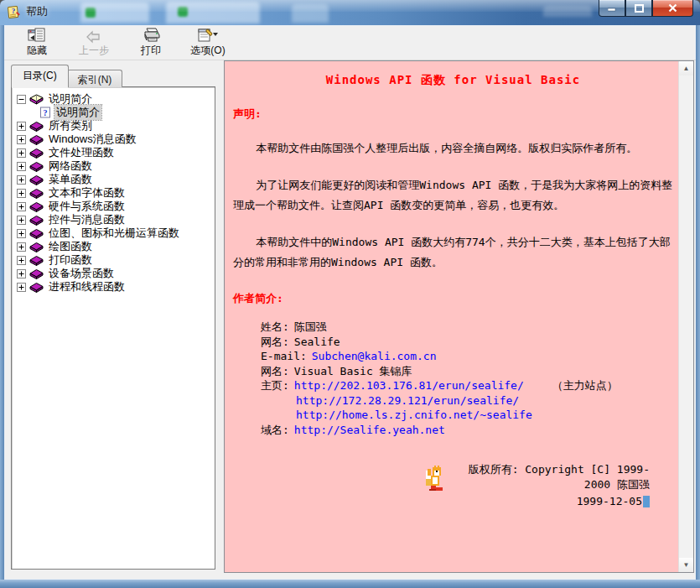  Describe the element at coordinates (37, 50) in the screenshot. I see `hide-button-label: 隐藏` at that location.